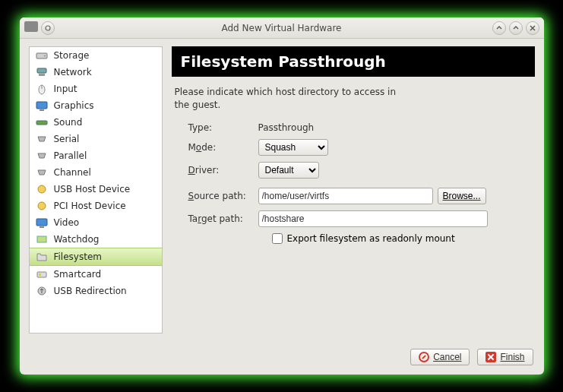 The width and height of the screenshot is (563, 392). What do you see at coordinates (286, 128) in the screenshot?
I see `type-value: Passthrough` at bounding box center [286, 128].